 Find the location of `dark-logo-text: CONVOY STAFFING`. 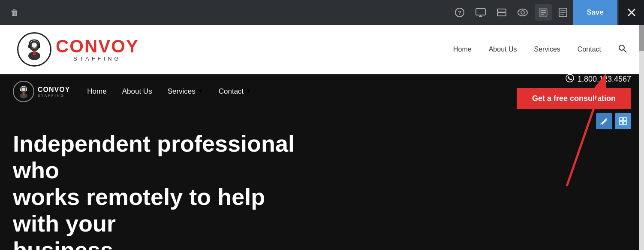

dark-logo-text: CONVOY STAFFING is located at coordinates (54, 92).